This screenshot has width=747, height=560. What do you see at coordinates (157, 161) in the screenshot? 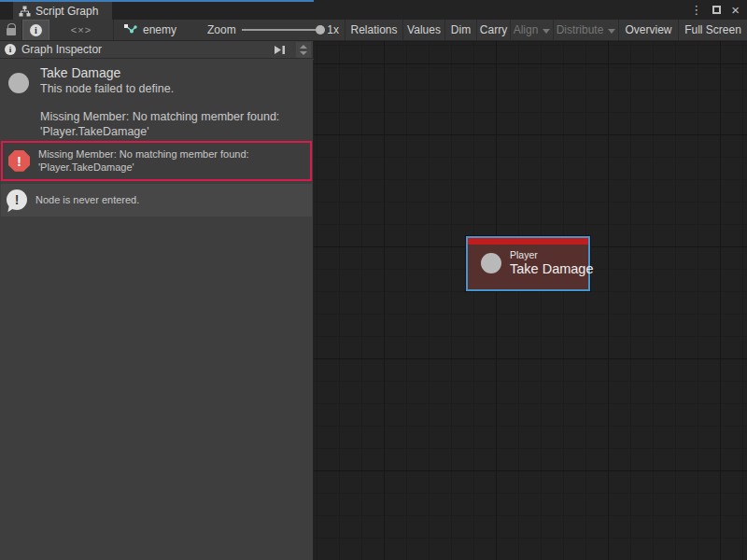
I see `error-message-box: ! Missing Member: No matching member fou…` at bounding box center [157, 161].